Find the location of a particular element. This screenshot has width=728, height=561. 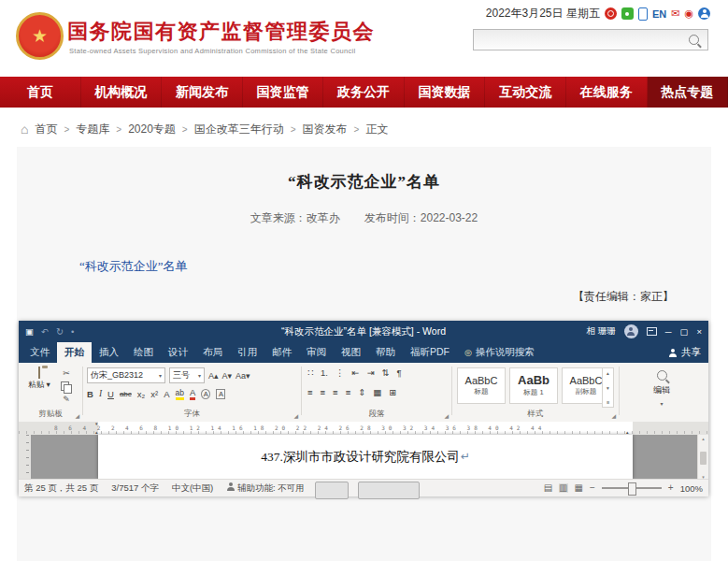

tab-foxit-pdf: 福昕PDF is located at coordinates (430, 352).